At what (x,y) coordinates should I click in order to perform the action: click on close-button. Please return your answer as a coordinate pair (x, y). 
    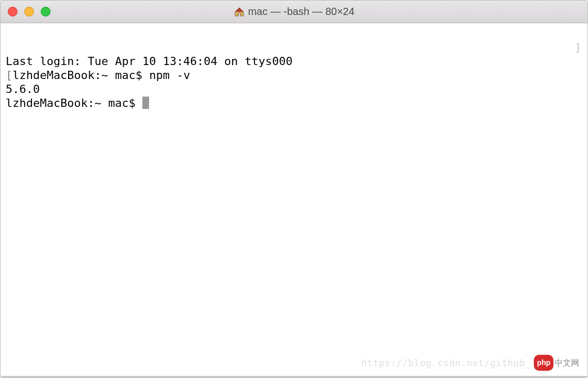
    Looking at the image, I should click on (12, 11).